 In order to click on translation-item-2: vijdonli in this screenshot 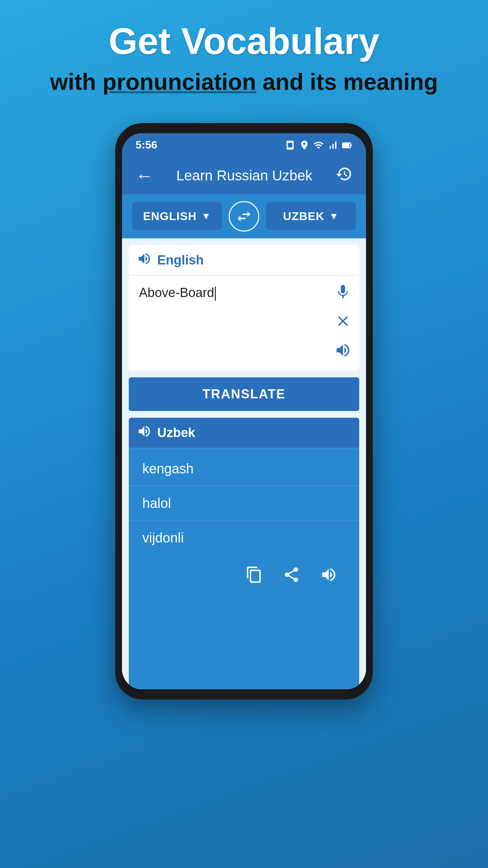, I will do `click(244, 538)`.